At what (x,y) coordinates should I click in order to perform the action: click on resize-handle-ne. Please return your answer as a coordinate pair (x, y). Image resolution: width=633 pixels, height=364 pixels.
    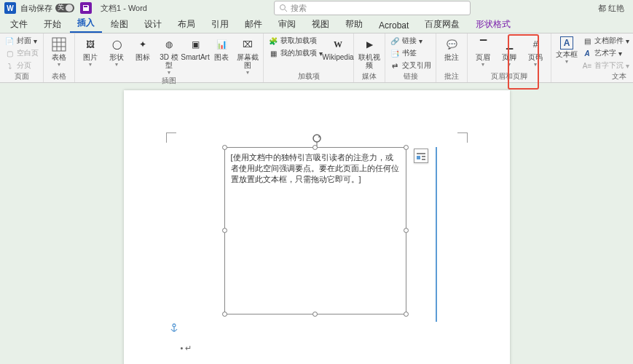
    Looking at the image, I should click on (406, 147).